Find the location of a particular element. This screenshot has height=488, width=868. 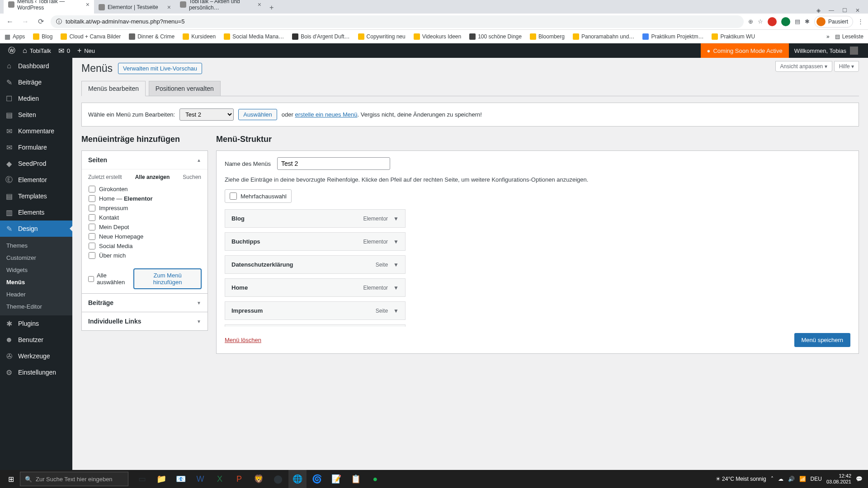

menu-structure-item: BlogElementor▼ is located at coordinates (315, 219).